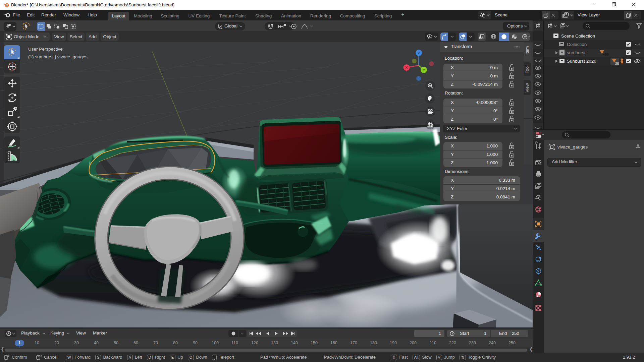 Image resolution: width=644 pixels, height=362 pixels. I want to click on svg-text: sun burst, so click(576, 53).